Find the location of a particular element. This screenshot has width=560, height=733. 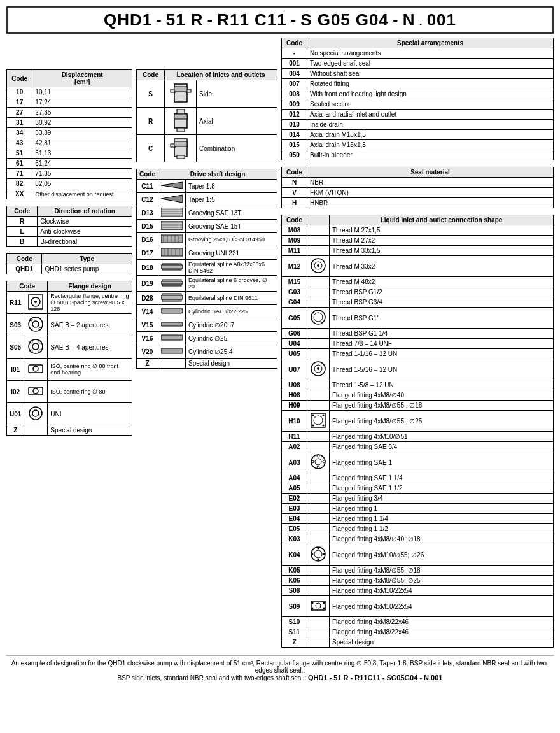

flange-section: Code Flange design R11 Rectangular flang… is located at coordinates (69, 358).